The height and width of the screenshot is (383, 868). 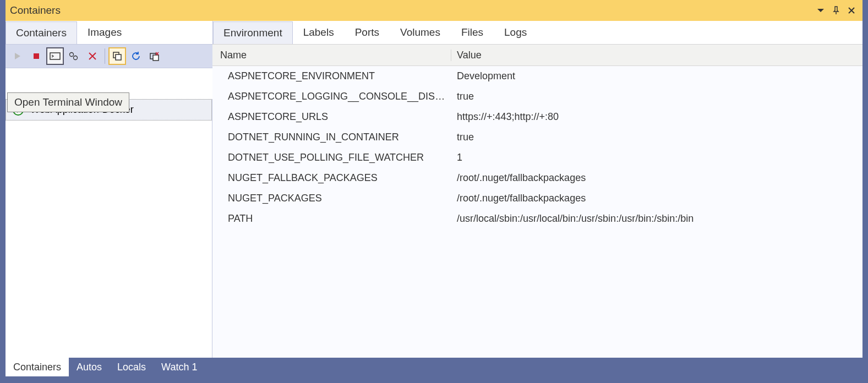 I want to click on window-options-icon, so click(x=821, y=10).